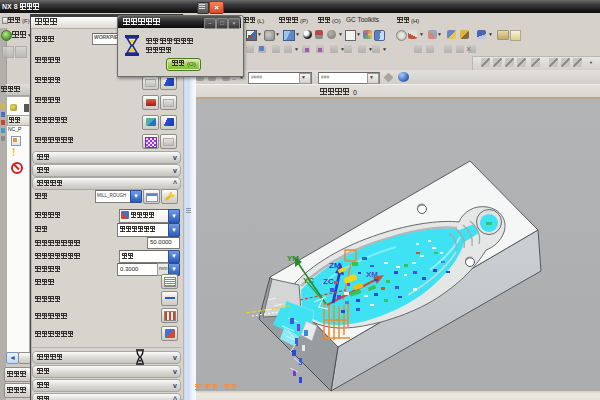 This screenshot has height=400, width=600. Describe the element at coordinates (293, 258) in the screenshot. I see `svg-text: YM` at that location.